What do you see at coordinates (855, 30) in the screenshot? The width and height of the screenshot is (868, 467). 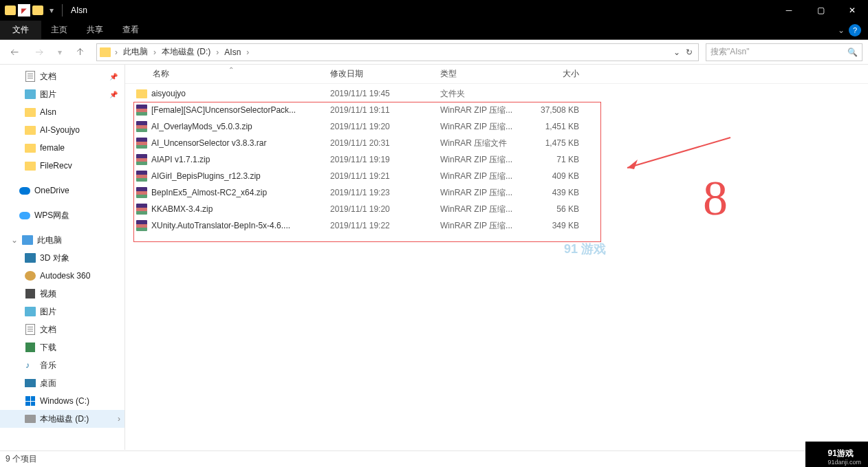 I see `help-icon: ?` at bounding box center [855, 30].